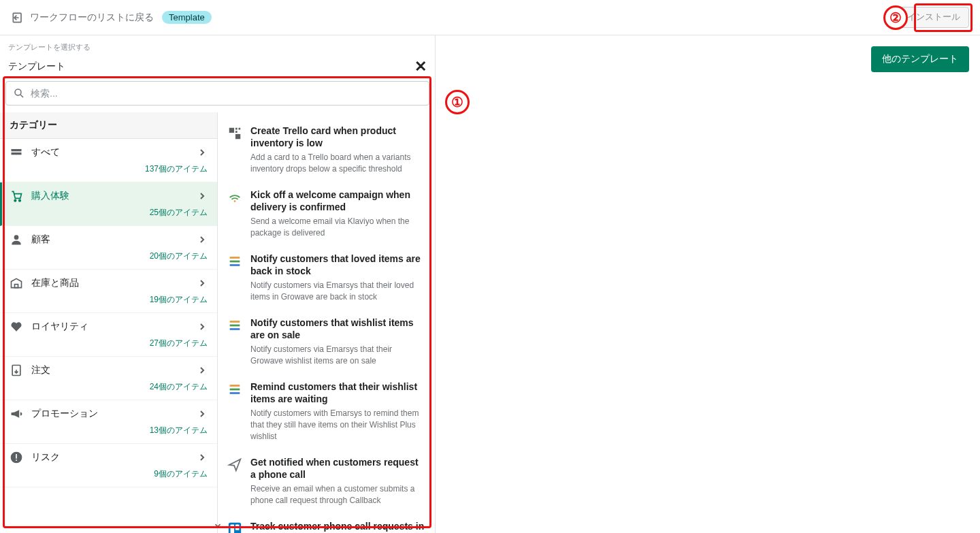  I want to click on category-count: 13個のアイテム, so click(109, 430).